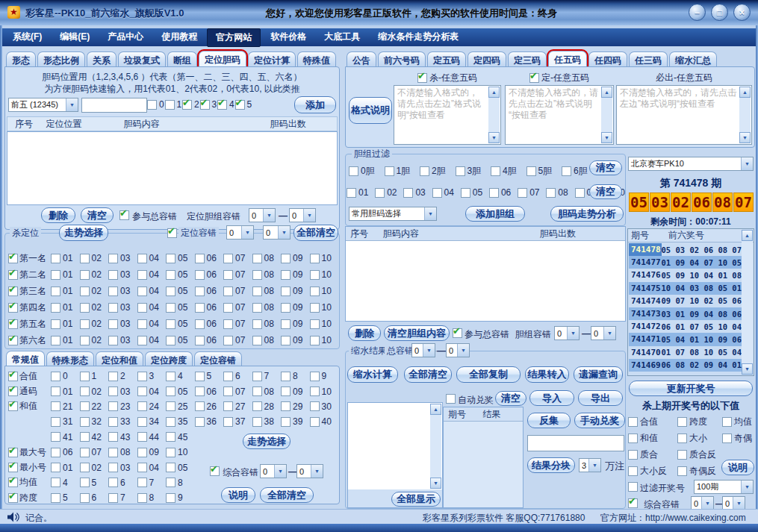  I want to click on value-checkbox: ✔, so click(13, 391).